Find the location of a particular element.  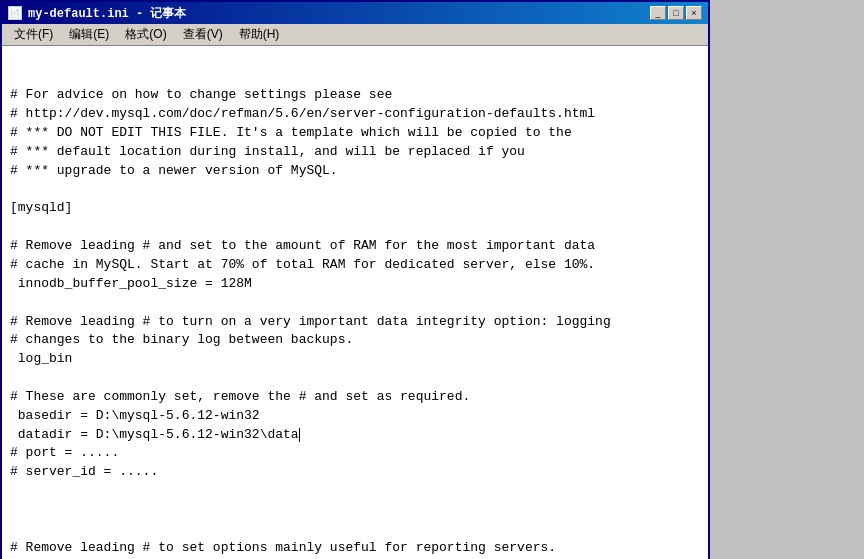

menu-view: 查看(V) is located at coordinates (203, 34).